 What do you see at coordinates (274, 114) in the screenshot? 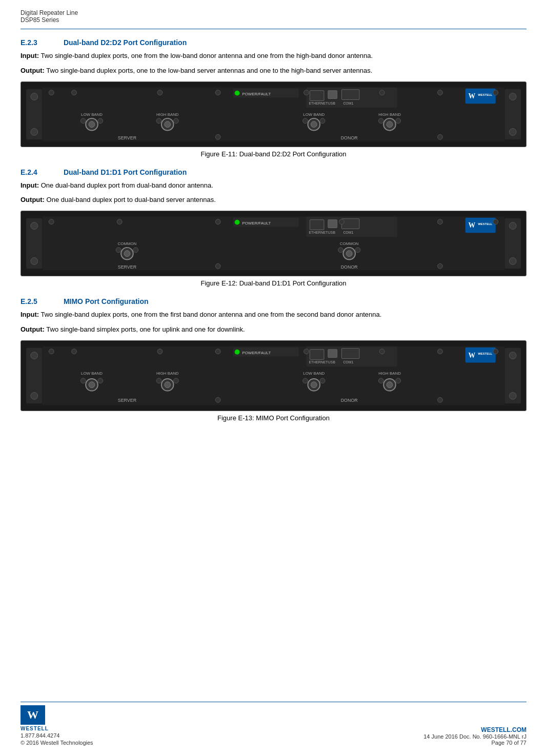
I see `device-panel-e11: POWER/FAULT ETHERNET USB COM1 W WESTELL` at bounding box center [274, 114].